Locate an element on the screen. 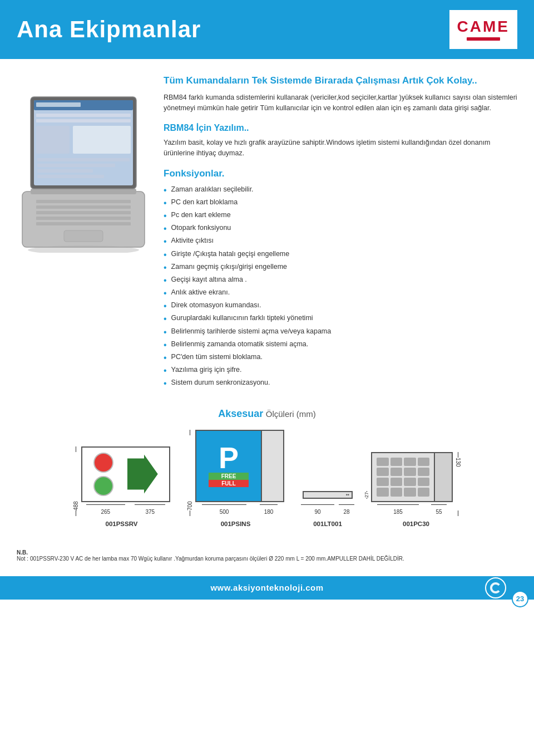  acc-item-lt001: •• 27 90 is located at coordinates (328, 509).